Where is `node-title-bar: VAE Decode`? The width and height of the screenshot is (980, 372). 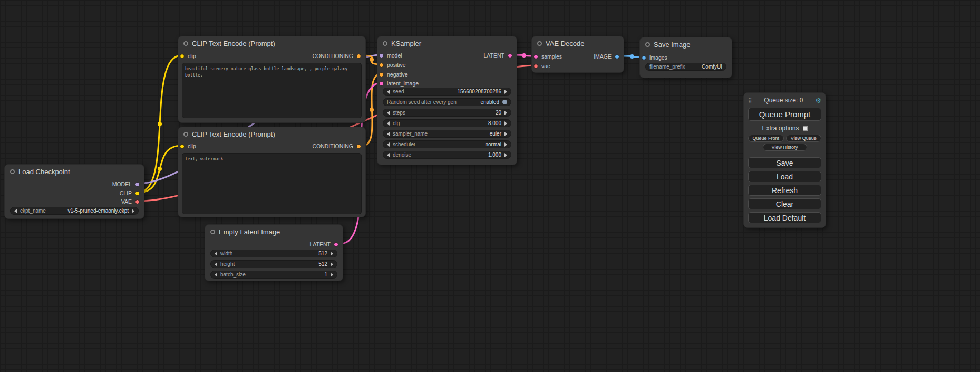 node-title-bar: VAE Decode is located at coordinates (578, 43).